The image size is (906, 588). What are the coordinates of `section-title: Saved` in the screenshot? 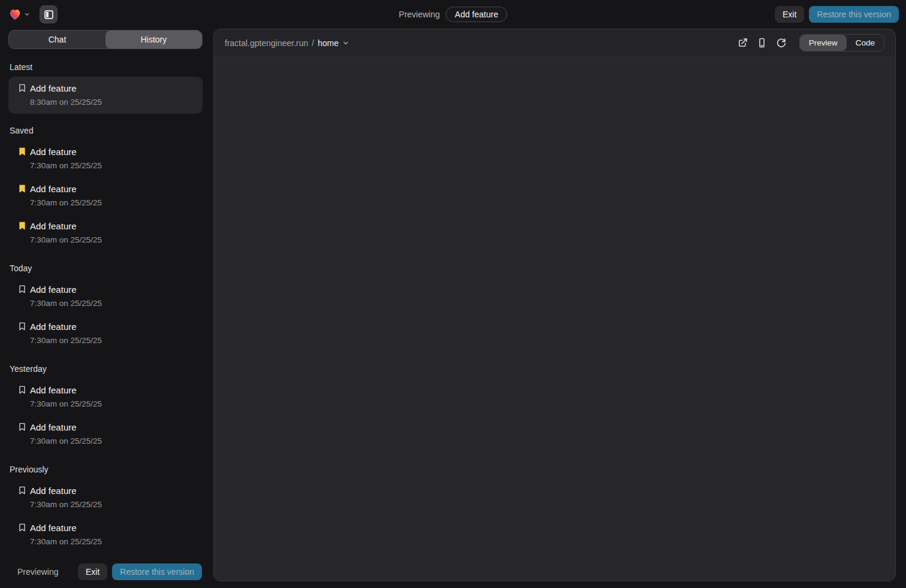 It's located at (106, 131).